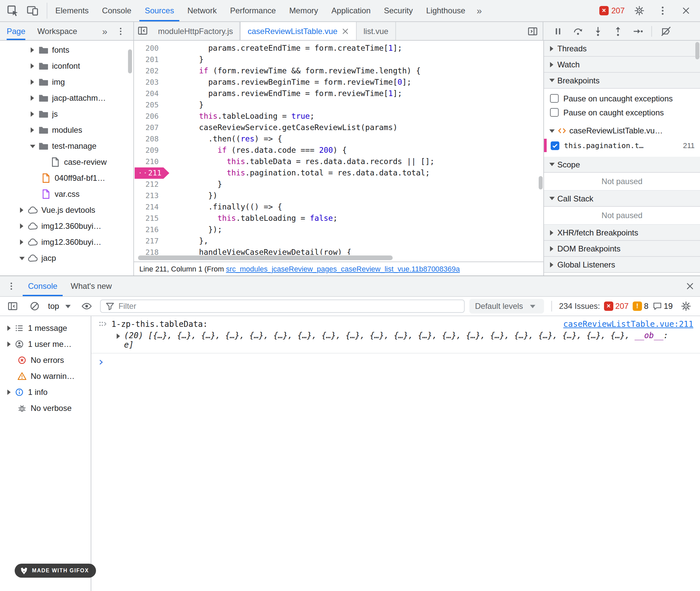  What do you see at coordinates (149, 82) in the screenshot?
I see `line-number: 203` at bounding box center [149, 82].